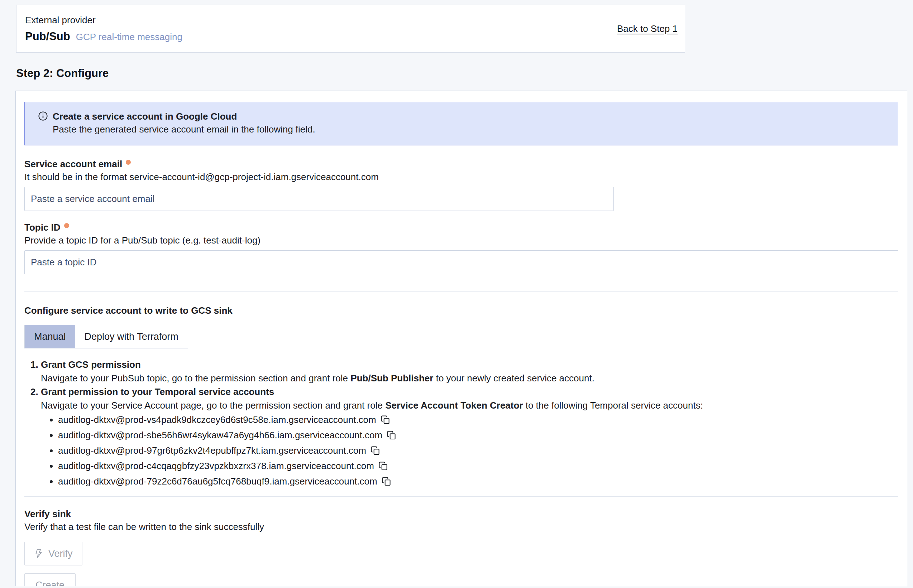  I want to click on step-2-body-suffix: to the following Temporal service accoun…, so click(613, 405).